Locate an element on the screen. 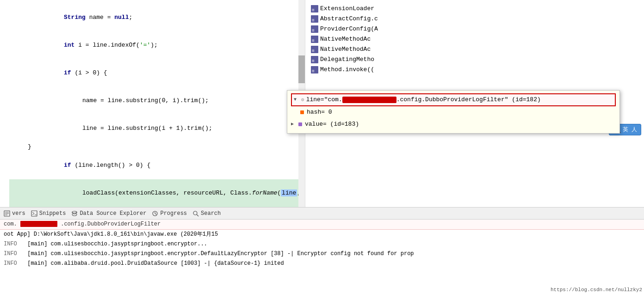  debug-value-label: value= (id=183) is located at coordinates (332, 124).